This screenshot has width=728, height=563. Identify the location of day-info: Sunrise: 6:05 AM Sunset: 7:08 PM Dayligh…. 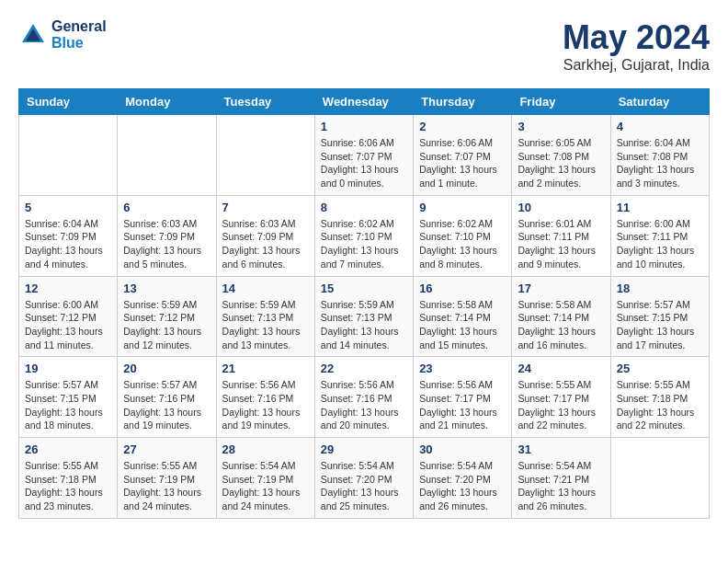
(561, 164).